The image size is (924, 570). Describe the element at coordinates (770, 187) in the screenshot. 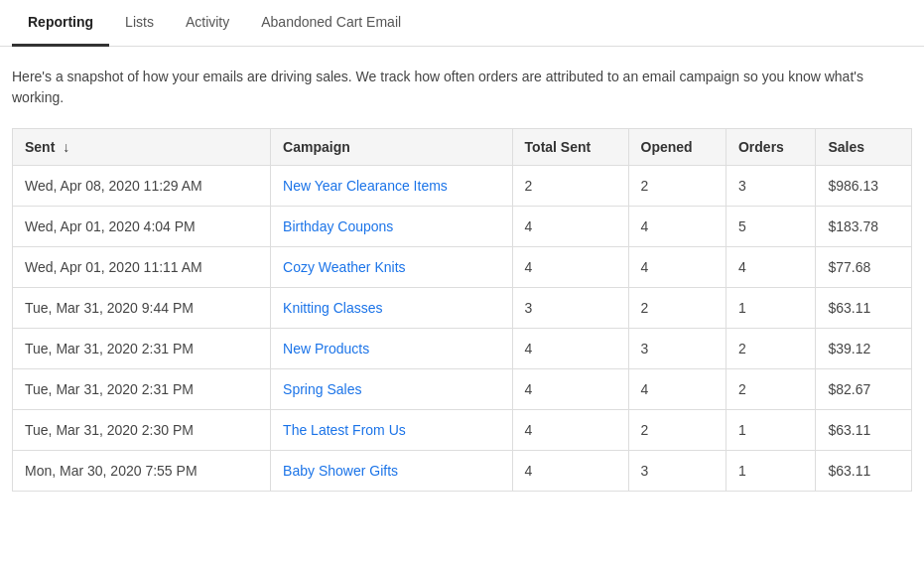

I see `cell-orders: 3` at that location.